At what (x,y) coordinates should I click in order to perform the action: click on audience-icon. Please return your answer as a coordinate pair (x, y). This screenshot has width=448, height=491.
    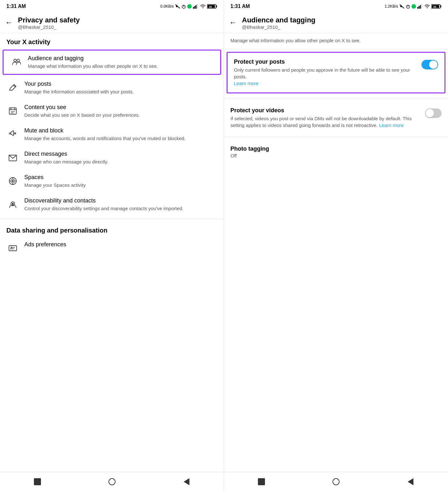
    Looking at the image, I should click on (16, 62).